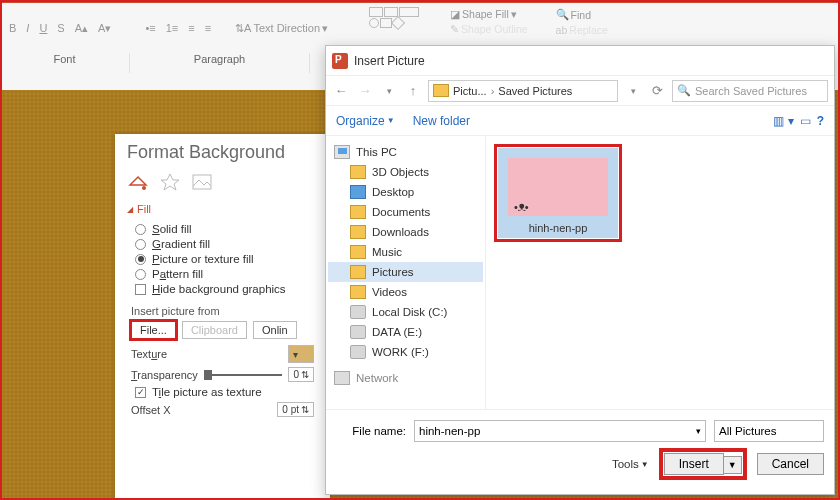  I want to click on tree-item: Documents, so click(406, 212).